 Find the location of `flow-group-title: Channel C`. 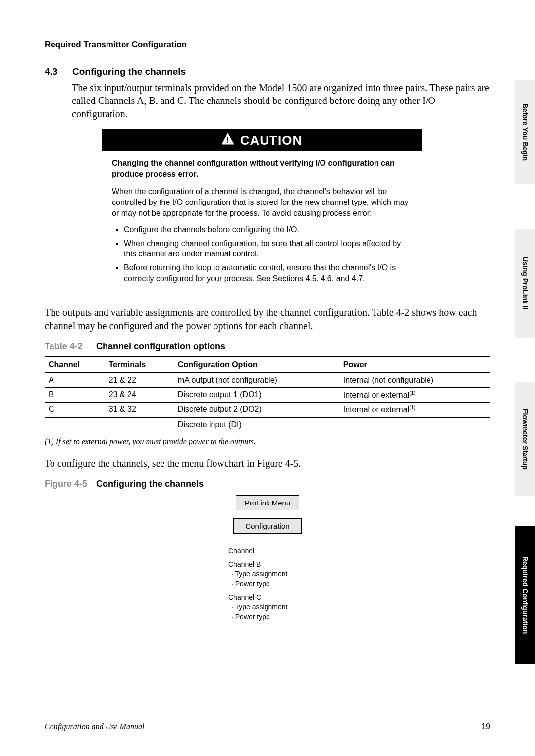

flow-group-title: Channel C is located at coordinates (268, 598).